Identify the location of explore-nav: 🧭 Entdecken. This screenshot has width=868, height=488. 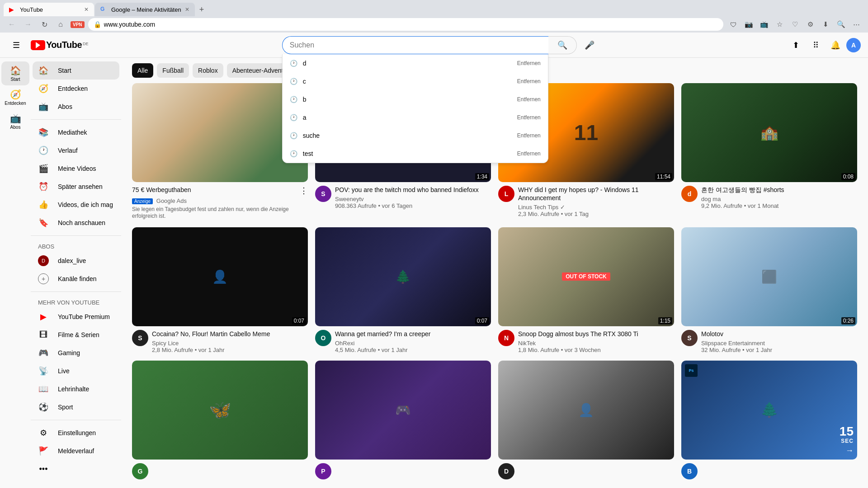
(15, 98).